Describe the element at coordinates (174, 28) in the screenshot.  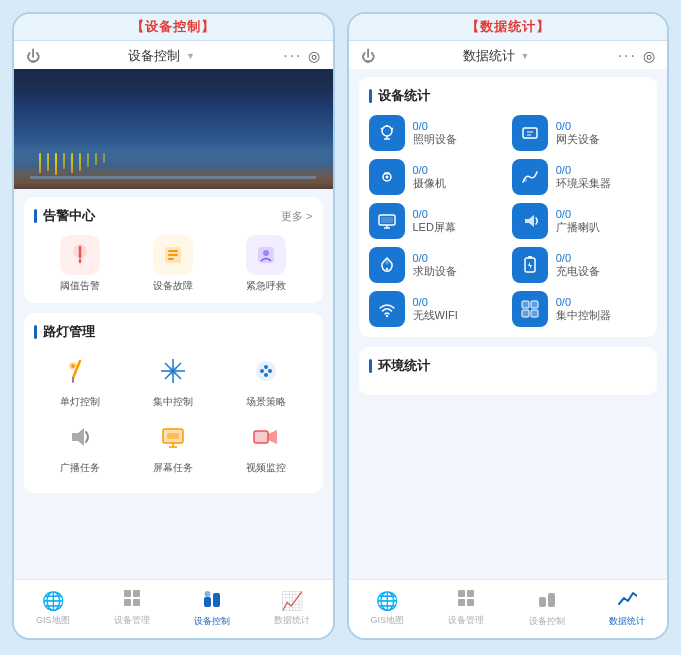
I see `left-title-bar: 【设备控制】` at that location.